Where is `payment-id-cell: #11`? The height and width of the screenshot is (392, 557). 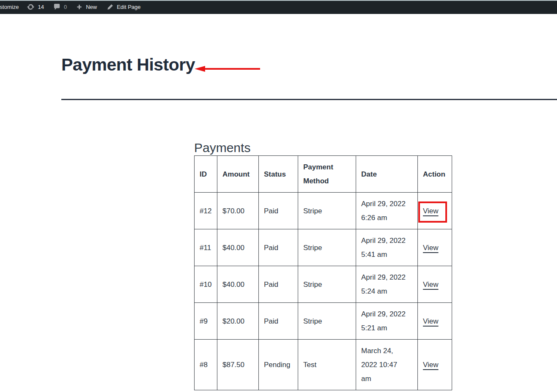 payment-id-cell: #11 is located at coordinates (206, 248).